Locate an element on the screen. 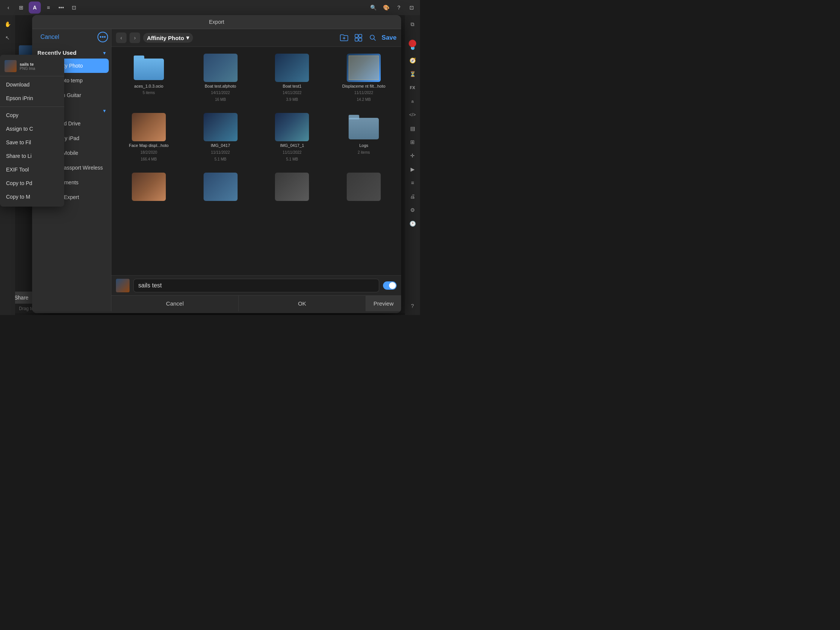 The image size is (840, 630). share-file-type: PNG Ima is located at coordinates (27, 68).